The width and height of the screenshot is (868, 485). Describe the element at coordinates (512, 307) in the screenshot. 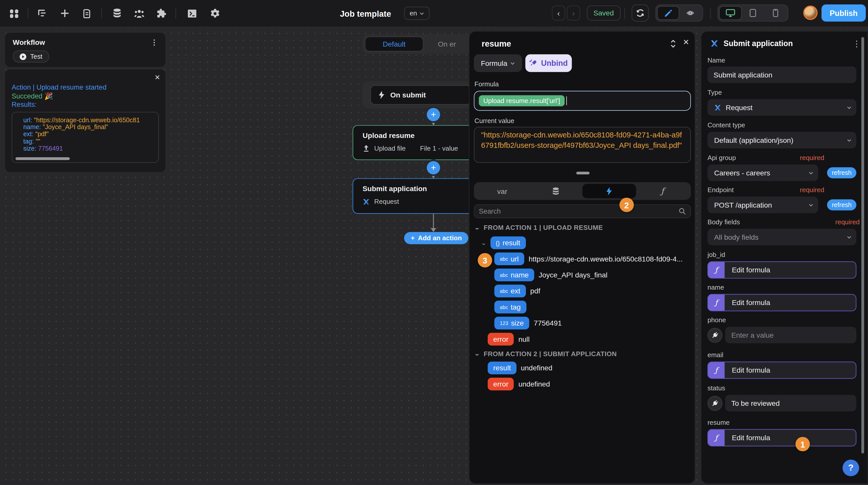

I see `tree-row-tag: abctag` at that location.